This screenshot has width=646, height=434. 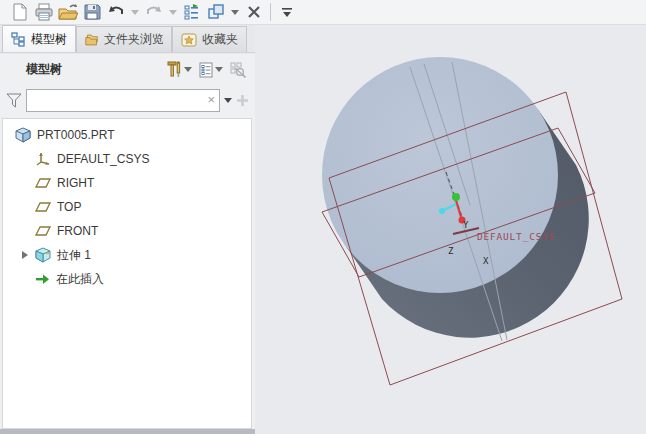 What do you see at coordinates (69, 207) in the screenshot?
I see `tree-item-label: TOP` at bounding box center [69, 207].